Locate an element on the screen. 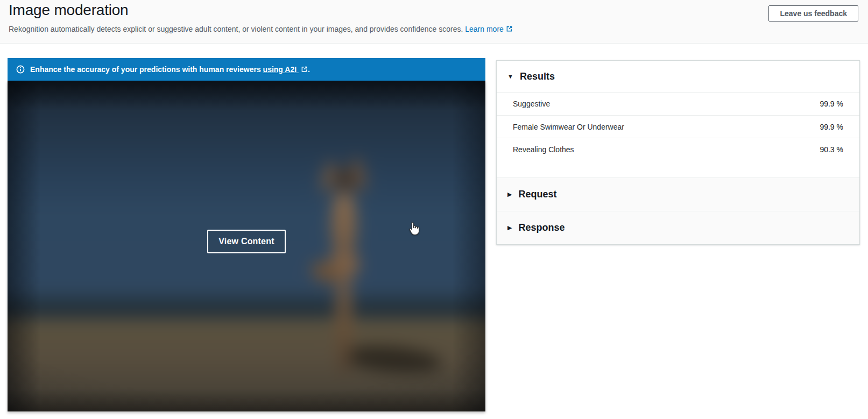 This screenshot has height=419, width=868. results-section-header: ▼ Results is located at coordinates (678, 76).